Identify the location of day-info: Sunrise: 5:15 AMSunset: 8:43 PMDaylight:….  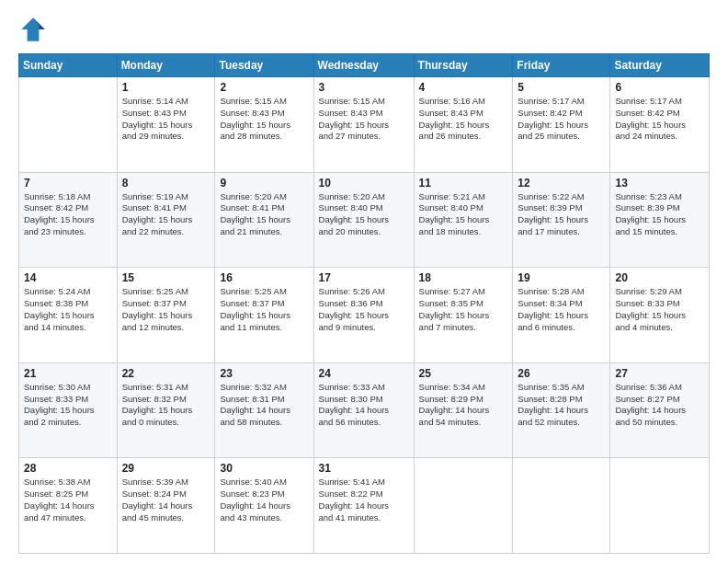
(364, 120).